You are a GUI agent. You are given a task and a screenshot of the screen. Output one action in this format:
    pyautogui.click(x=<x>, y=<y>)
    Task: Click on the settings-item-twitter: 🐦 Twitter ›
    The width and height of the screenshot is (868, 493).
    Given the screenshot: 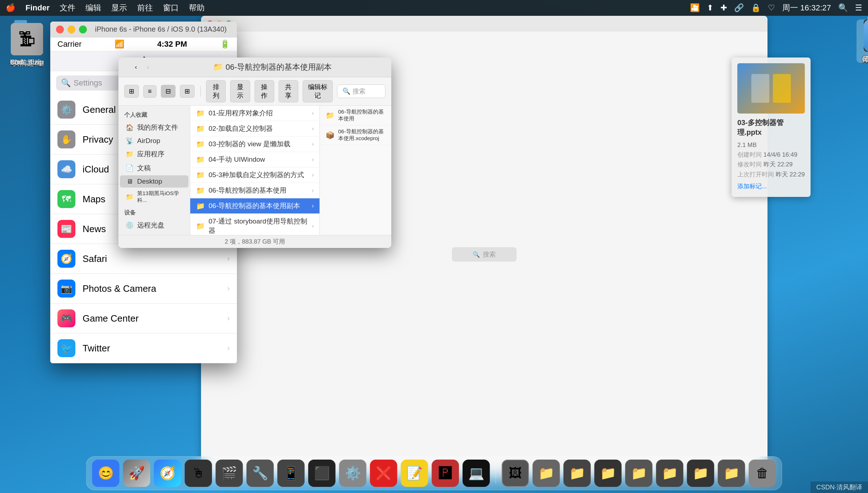 What is the action you would take?
    pyautogui.click(x=144, y=349)
    